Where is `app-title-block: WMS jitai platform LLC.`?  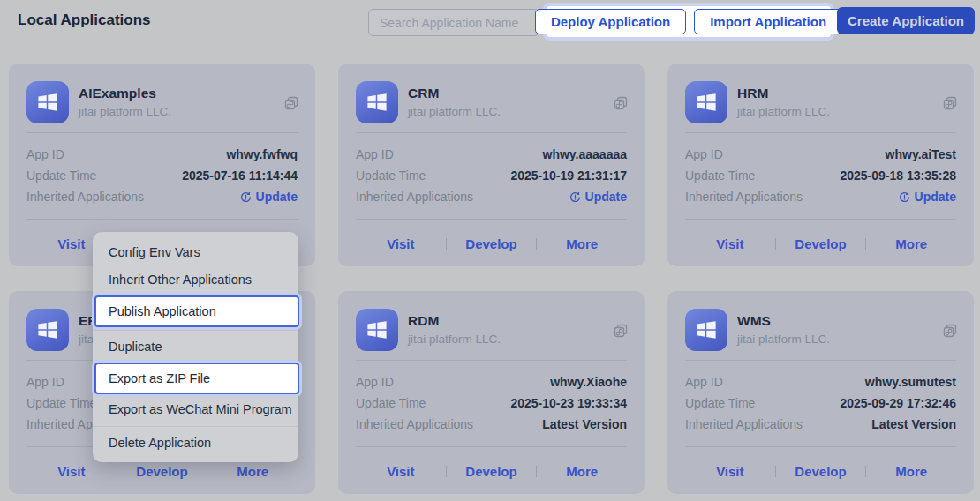 app-title-block: WMS jitai platform LLC. is located at coordinates (784, 330).